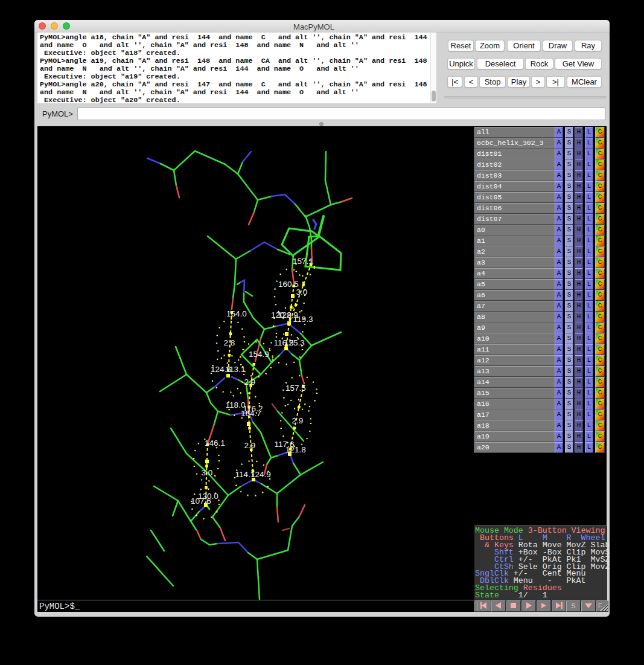  I want to click on svg-text: 107.6, so click(201, 501).